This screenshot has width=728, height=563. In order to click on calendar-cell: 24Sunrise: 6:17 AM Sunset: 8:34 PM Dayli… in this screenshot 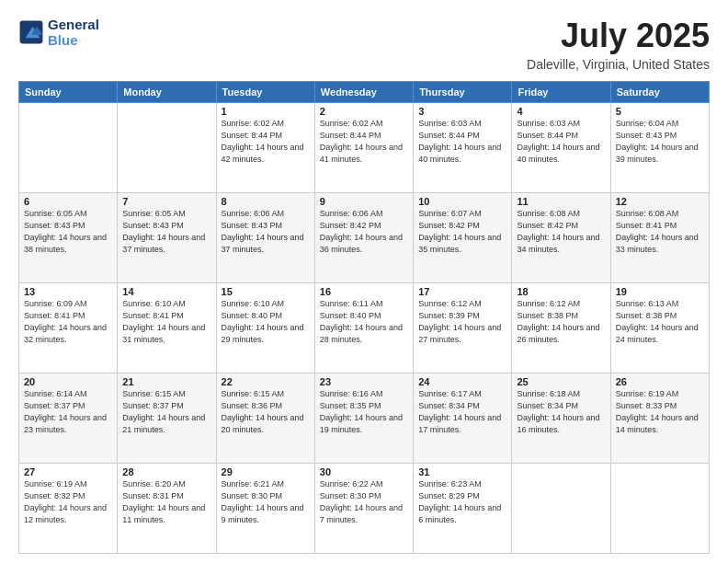, I will do `click(463, 419)`.